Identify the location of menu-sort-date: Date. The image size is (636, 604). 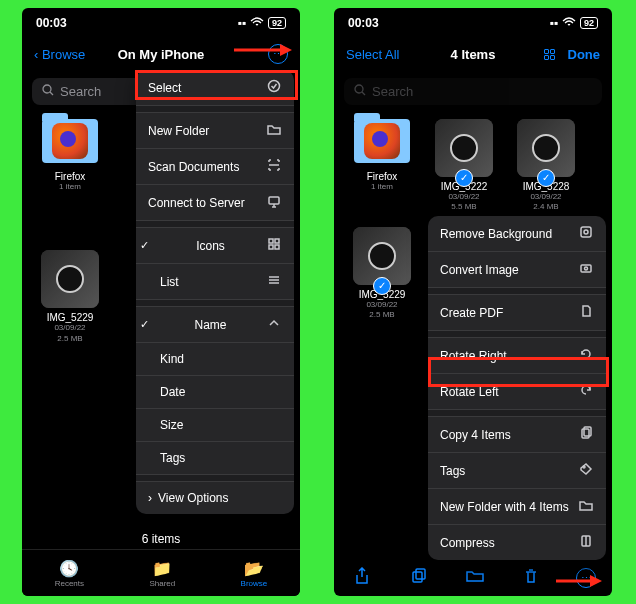
(215, 392).